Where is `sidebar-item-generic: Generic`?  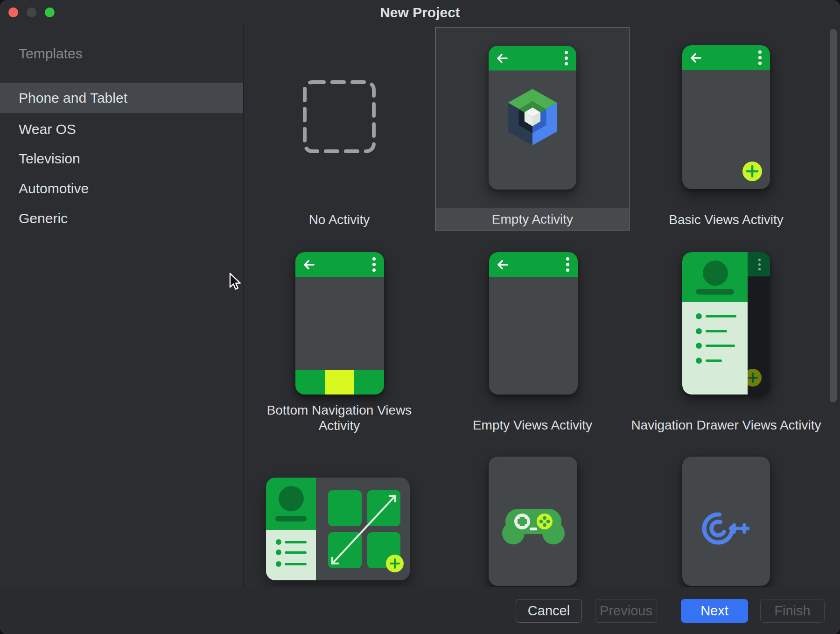 sidebar-item-generic: Generic is located at coordinates (122, 218).